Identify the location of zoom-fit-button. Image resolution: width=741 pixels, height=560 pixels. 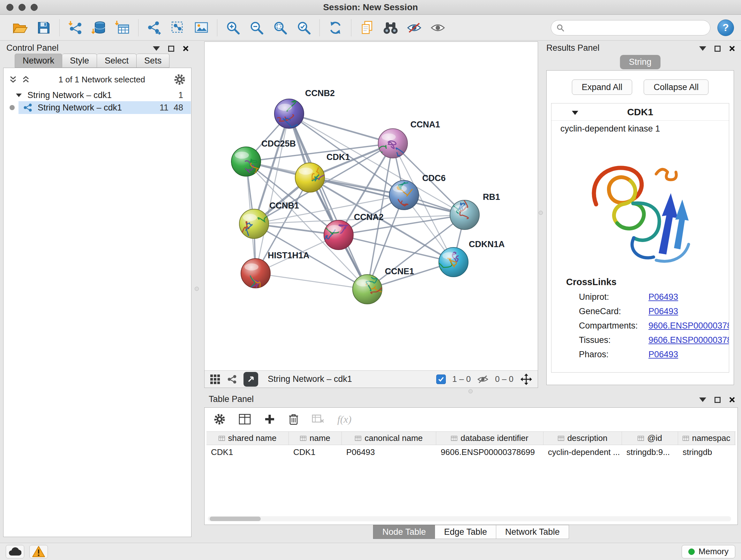
(280, 27).